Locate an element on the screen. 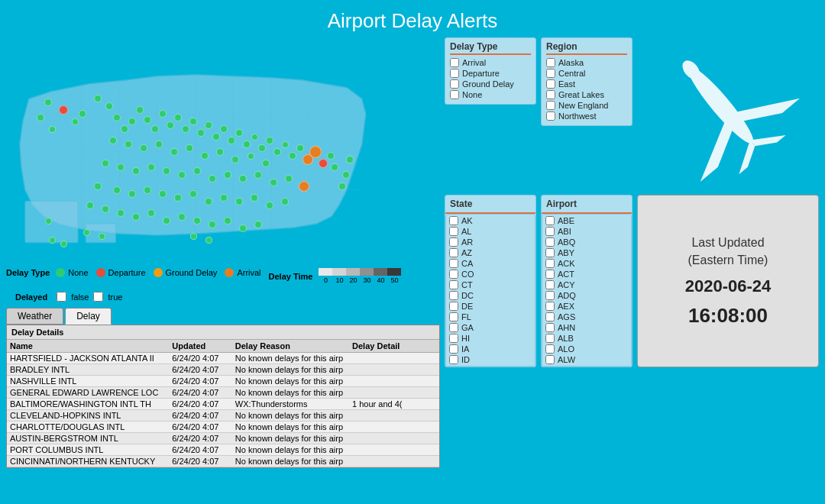 The image size is (825, 504). delay-type-item: Ground Delay is located at coordinates (490, 84).